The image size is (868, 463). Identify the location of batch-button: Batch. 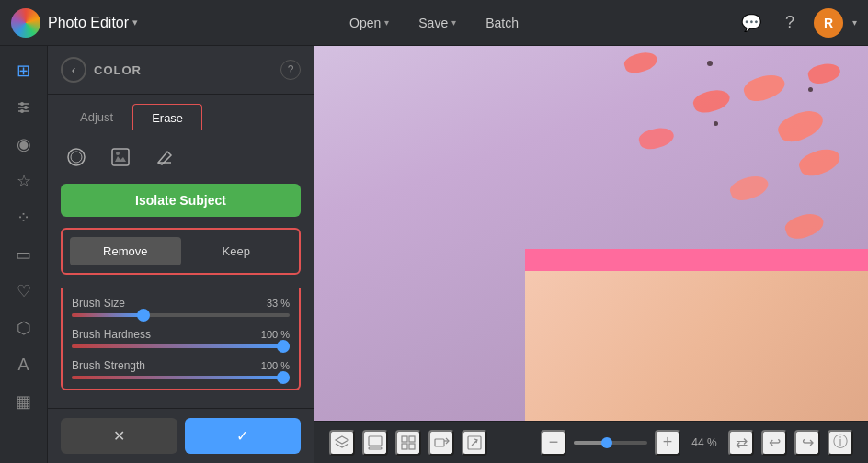
(502, 23).